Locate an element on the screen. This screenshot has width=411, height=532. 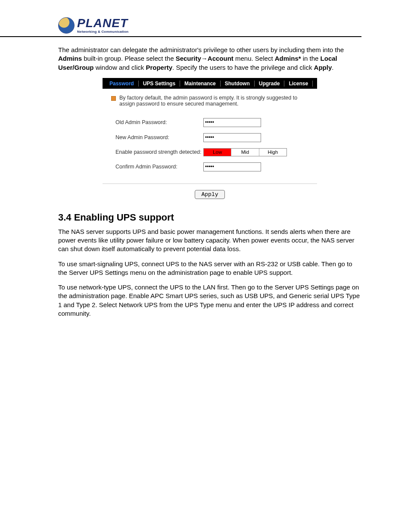
security-label: Security is located at coordinates (189, 59).